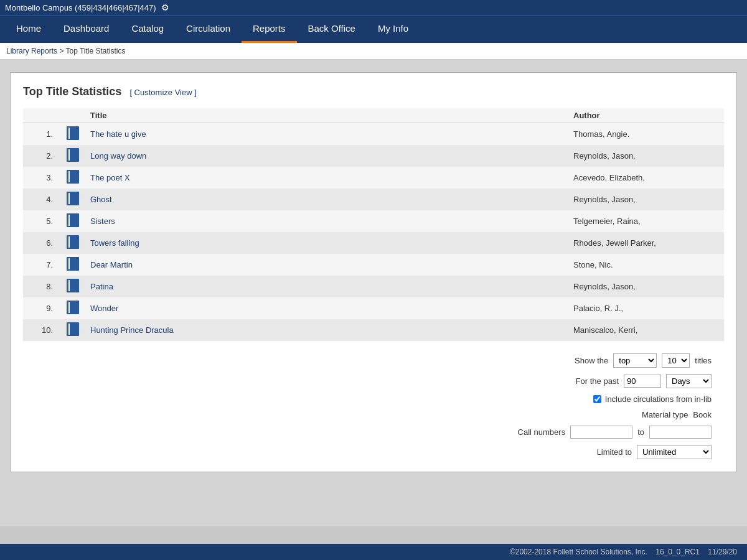 The width and height of the screenshot is (747, 560). I want to click on report-title: Top Title Statistics [ Customize View ], so click(374, 92).